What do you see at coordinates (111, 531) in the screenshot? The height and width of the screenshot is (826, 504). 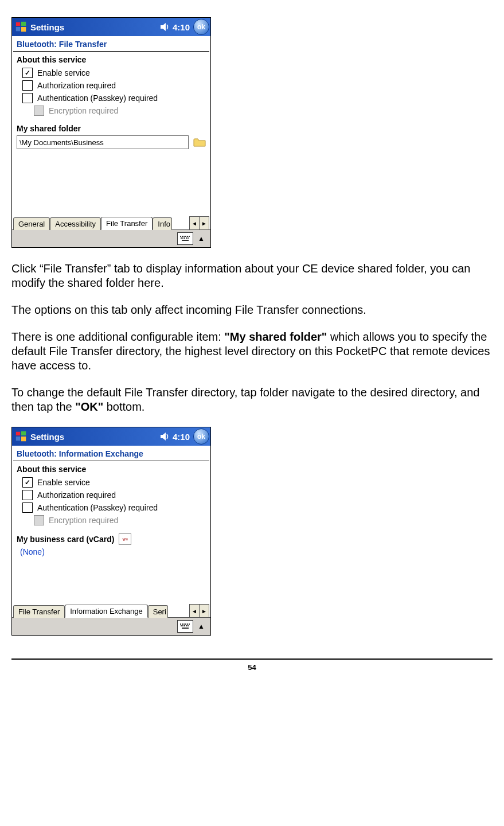 I see `screenshot-information-exchange: Settings 4:10 ok Bluetooth: Information …` at bounding box center [111, 531].